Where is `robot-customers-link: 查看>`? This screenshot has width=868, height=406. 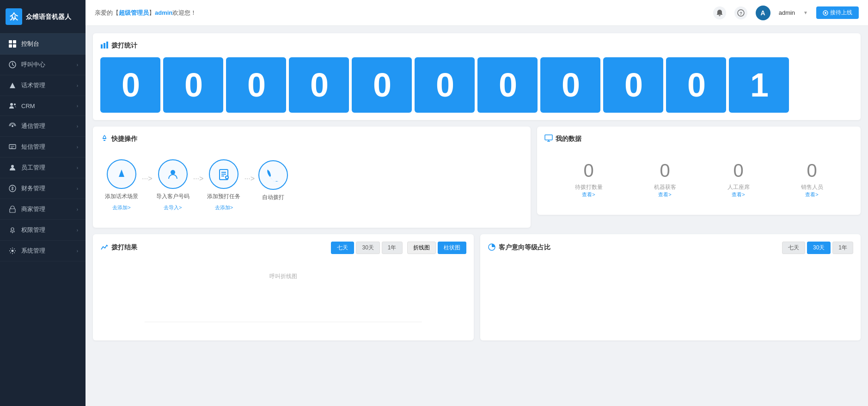 robot-customers-link: 查看> is located at coordinates (665, 195).